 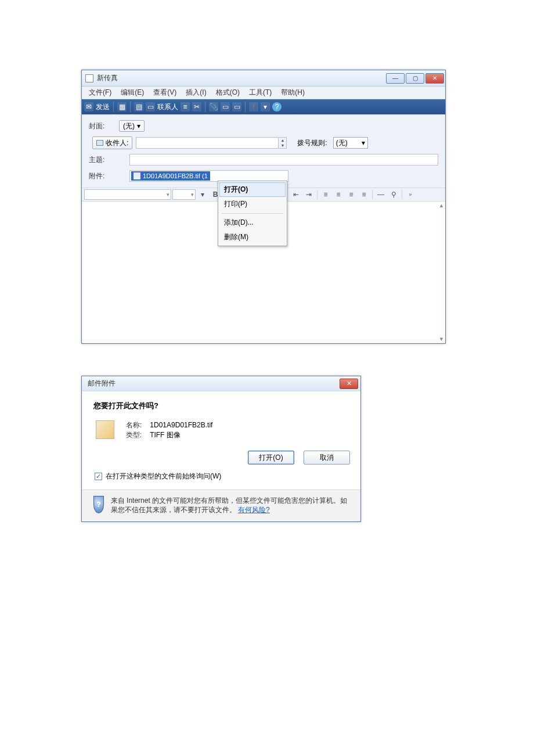 What do you see at coordinates (225, 107) in the screenshot?
I see `tool-icon-4: ▭` at bounding box center [225, 107].